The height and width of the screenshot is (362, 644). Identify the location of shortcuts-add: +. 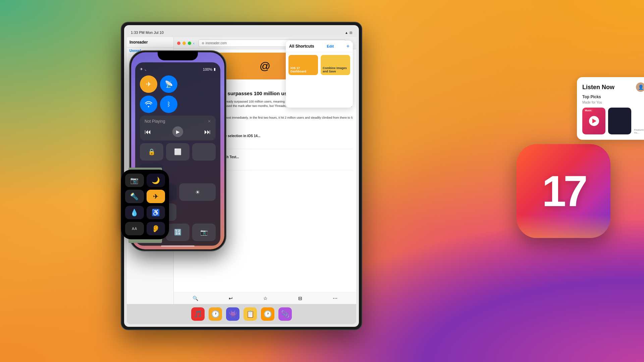
(348, 46).